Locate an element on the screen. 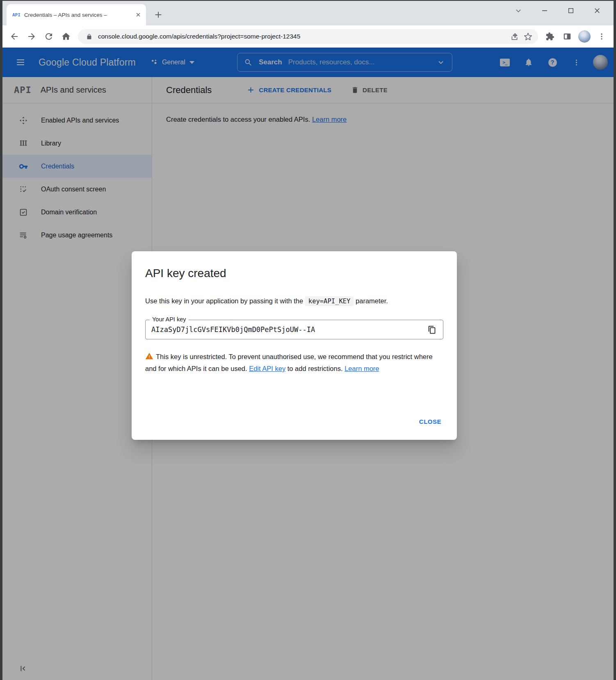 The image size is (616, 680). browser-menu-icon is located at coordinates (602, 36).